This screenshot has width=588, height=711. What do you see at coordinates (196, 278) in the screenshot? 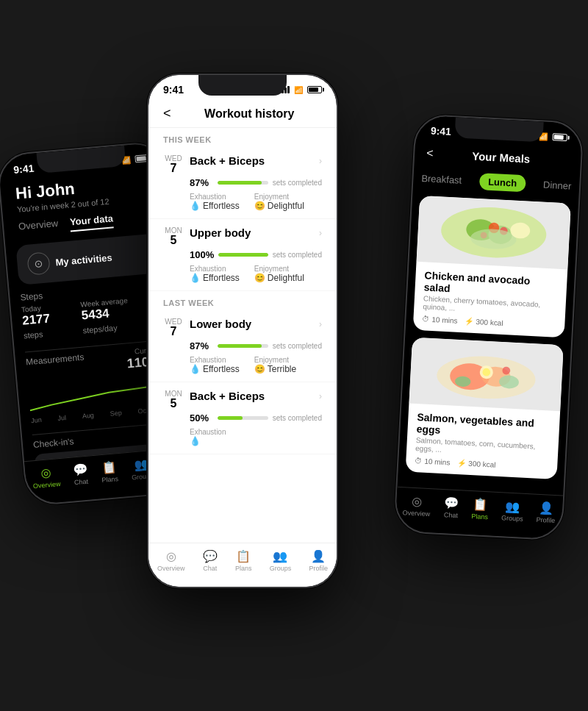
I see `p2-exhaustion-icon-1: 💧` at bounding box center [196, 278].